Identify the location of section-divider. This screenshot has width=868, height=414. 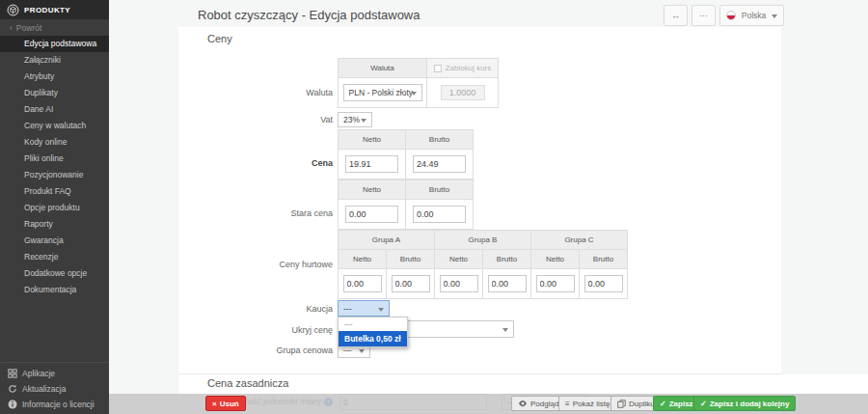
(480, 374).